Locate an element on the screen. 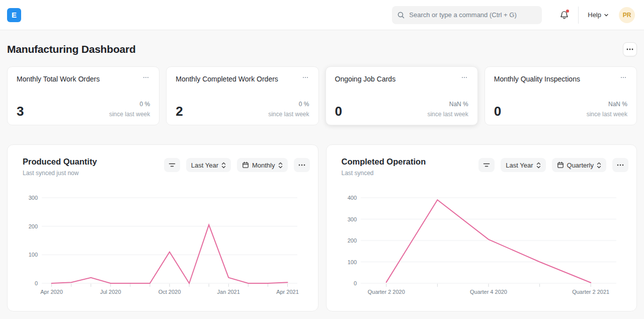 This screenshot has width=644, height=319. chart-subtitle: Last synced is located at coordinates (384, 173).